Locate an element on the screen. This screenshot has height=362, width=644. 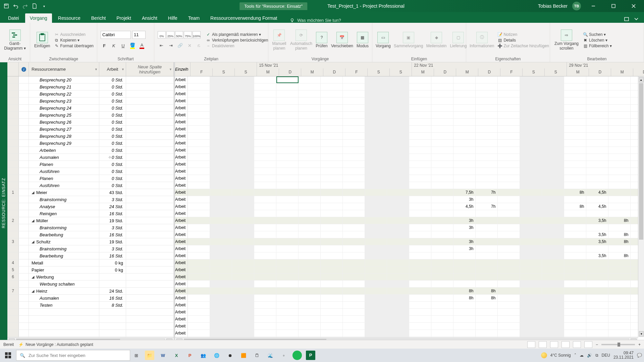
zoom-in-button: + is located at coordinates (639, 345).